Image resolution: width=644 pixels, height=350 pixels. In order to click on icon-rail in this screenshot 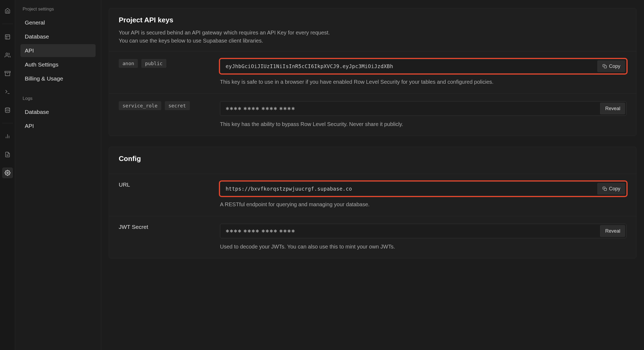, I will do `click(8, 175)`.